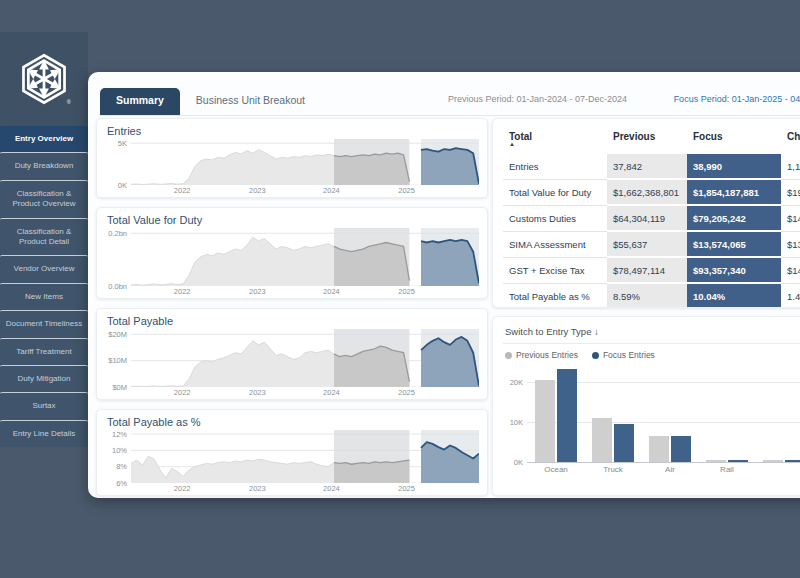 This screenshot has width=800, height=578. Describe the element at coordinates (624, 355) in the screenshot. I see `legend-item-focus-entries: Focus Entries` at that location.